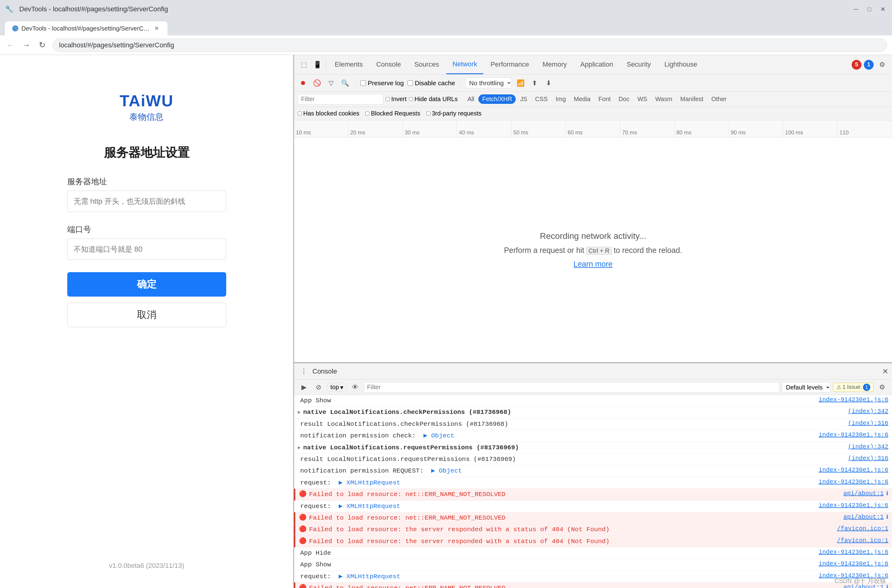 The image size is (892, 588). I want to click on clear-button: 🚫, so click(317, 83).